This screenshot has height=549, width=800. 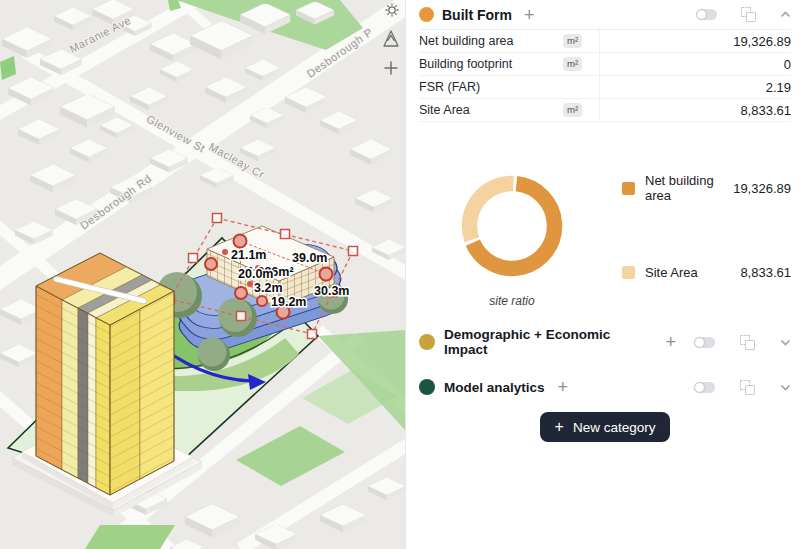 I want to click on measurement-label: 39.0m, so click(x=310, y=258).